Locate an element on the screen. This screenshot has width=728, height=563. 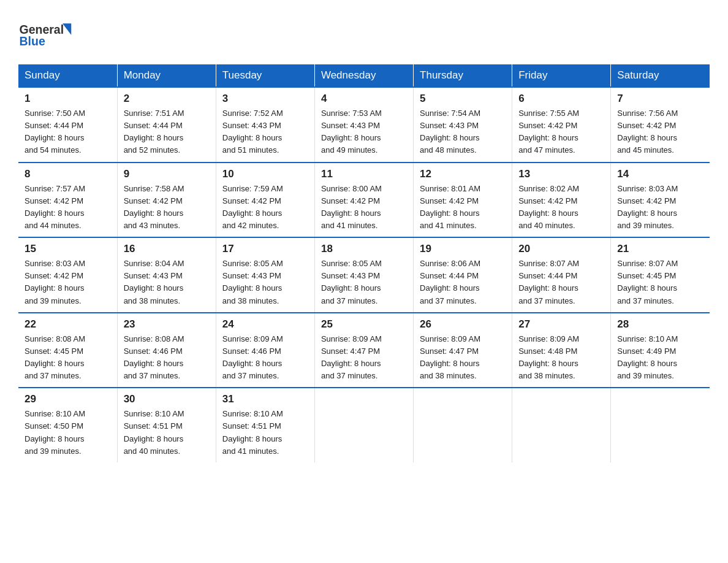
page-header: General Blue is located at coordinates (364, 32).